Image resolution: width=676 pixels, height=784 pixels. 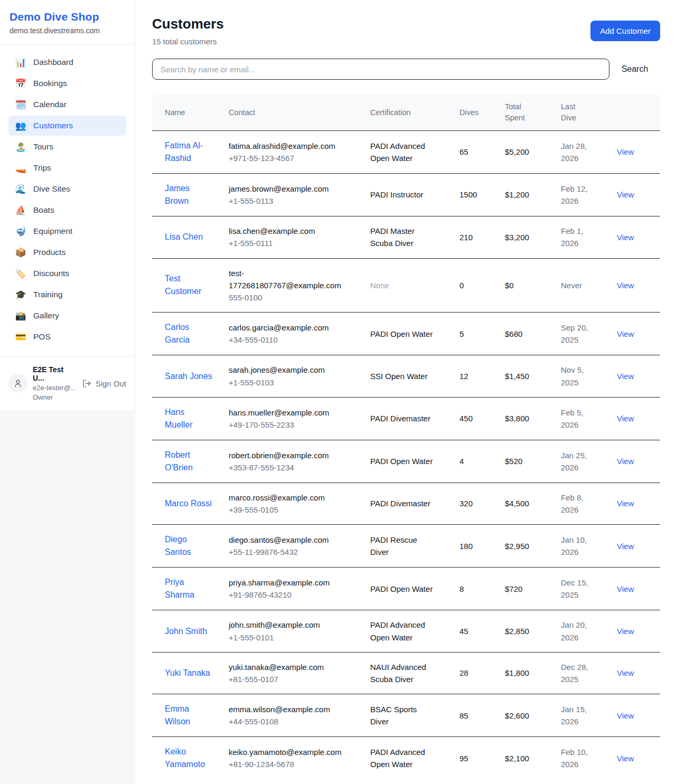 What do you see at coordinates (68, 189) in the screenshot?
I see `sidebar-item-dive-sites: 🌊Dive Sites` at bounding box center [68, 189].